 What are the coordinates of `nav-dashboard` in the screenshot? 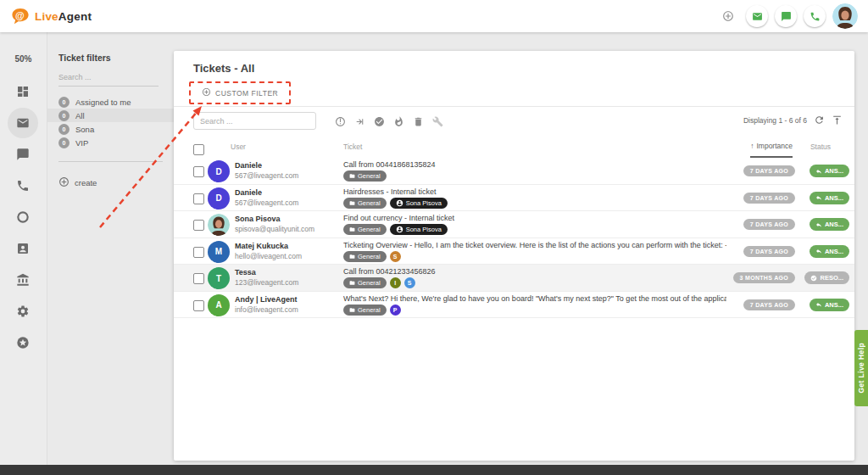 It's located at (23, 92).